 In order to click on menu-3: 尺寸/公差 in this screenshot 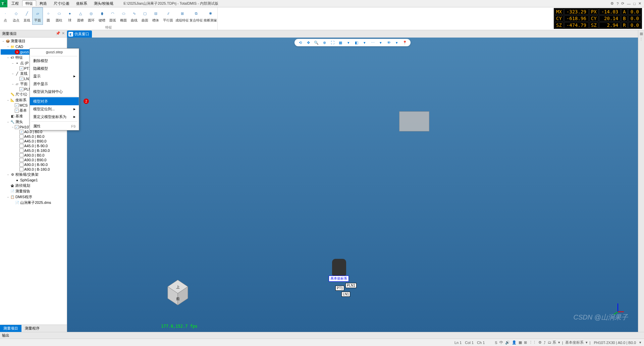, I will do `click(62, 3)`.